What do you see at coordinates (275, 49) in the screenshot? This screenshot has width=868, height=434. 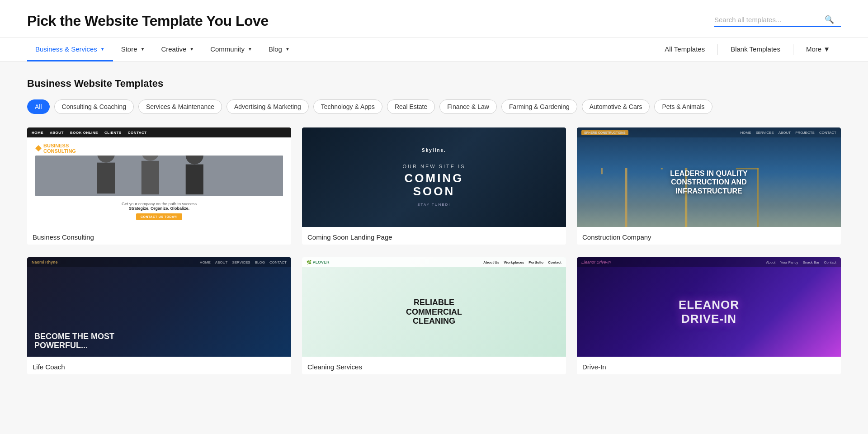 I see `nav-label-blog: Blog` at bounding box center [275, 49].